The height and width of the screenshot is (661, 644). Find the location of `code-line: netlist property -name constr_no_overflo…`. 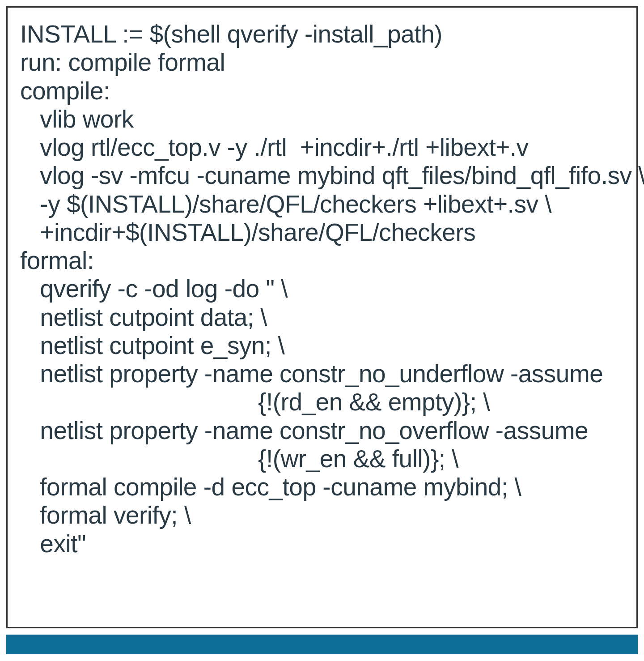

code-line: netlist property -name constr_no_overflo… is located at coordinates (304, 431).